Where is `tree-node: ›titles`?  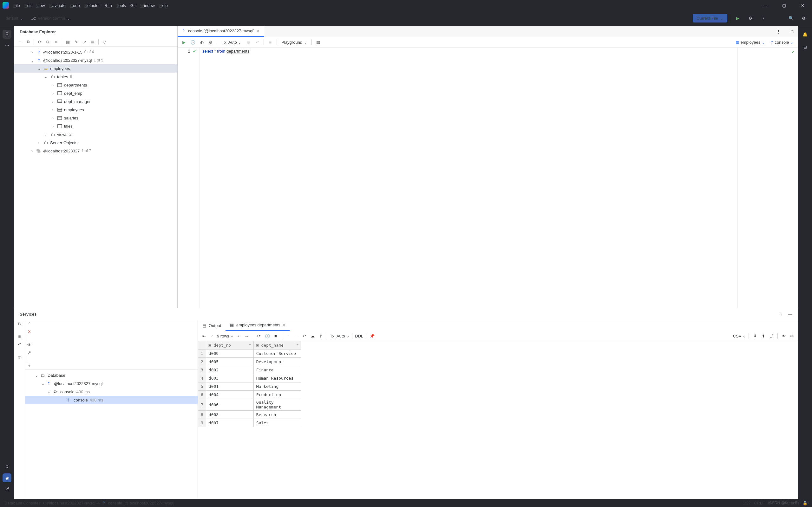 tree-node: ›titles is located at coordinates (96, 126).